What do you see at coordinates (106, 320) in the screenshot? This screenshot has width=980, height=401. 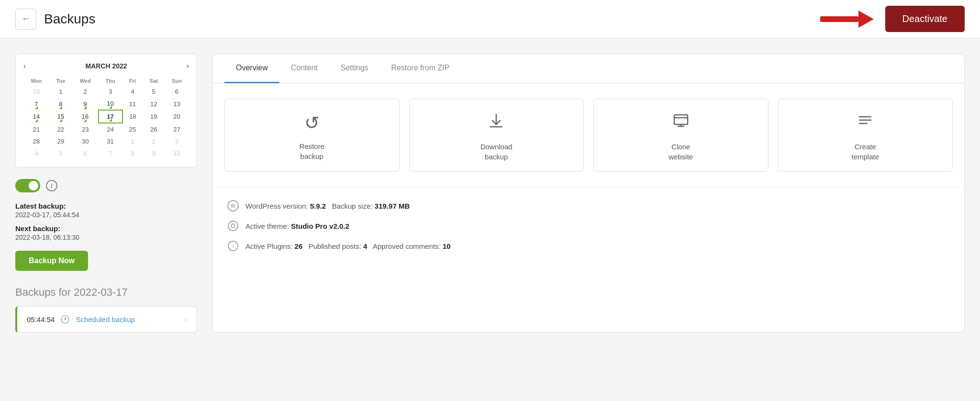 I see `backup-list-item: 05:44:54 🕐 Scheduled backup ›` at bounding box center [106, 320].